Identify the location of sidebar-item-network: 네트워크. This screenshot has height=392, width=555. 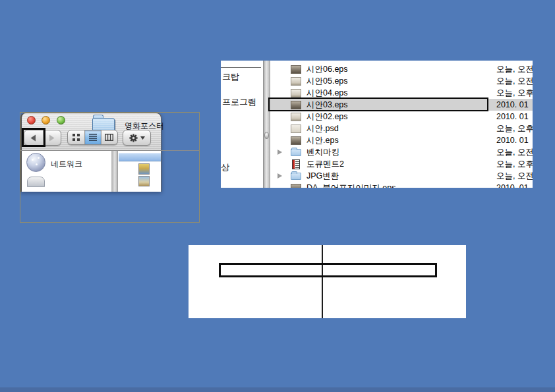
(67, 165).